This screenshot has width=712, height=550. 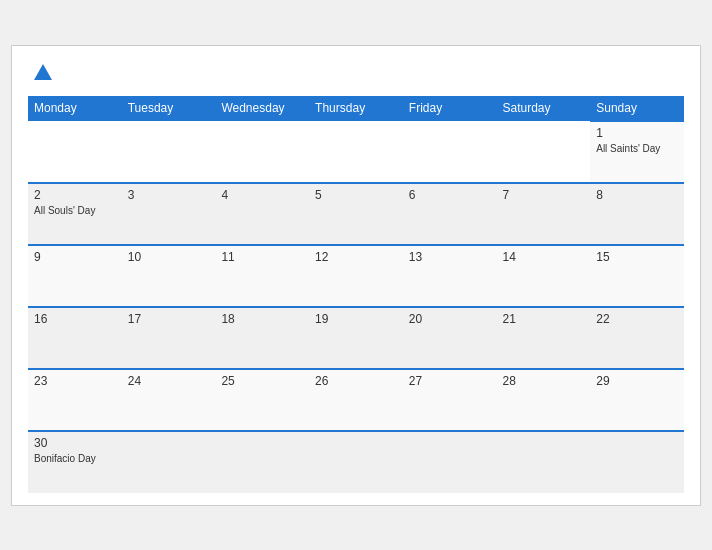 What do you see at coordinates (75, 458) in the screenshot?
I see `holiday-name: Bonifacio Day` at bounding box center [75, 458].